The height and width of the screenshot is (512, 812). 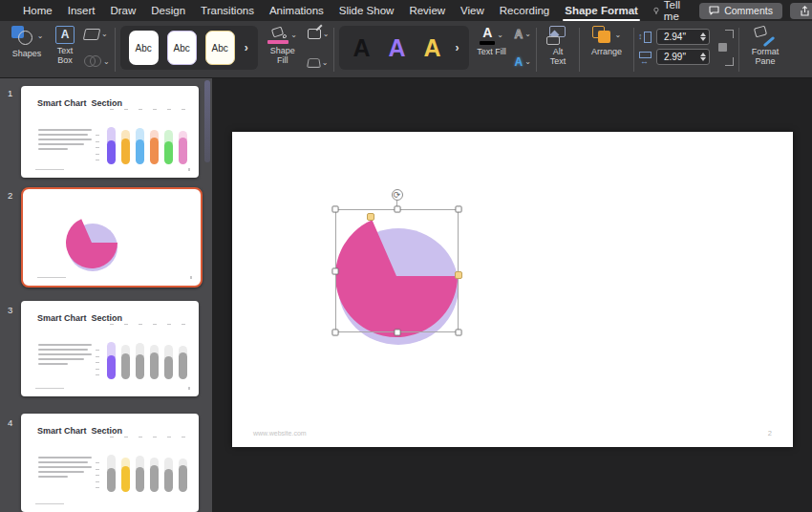 I want to click on pie-shape-thumbnail, so click(x=101, y=239).